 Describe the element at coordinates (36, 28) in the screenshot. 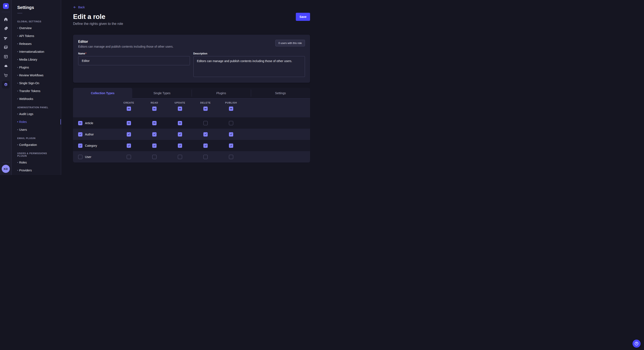

I see `subnav-item-overview: Overview` at that location.